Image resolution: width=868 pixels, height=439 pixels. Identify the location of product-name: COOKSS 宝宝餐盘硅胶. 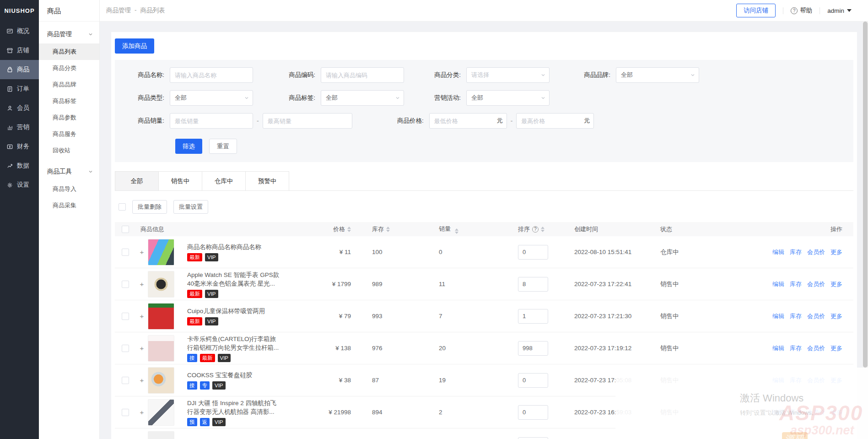
(255, 375).